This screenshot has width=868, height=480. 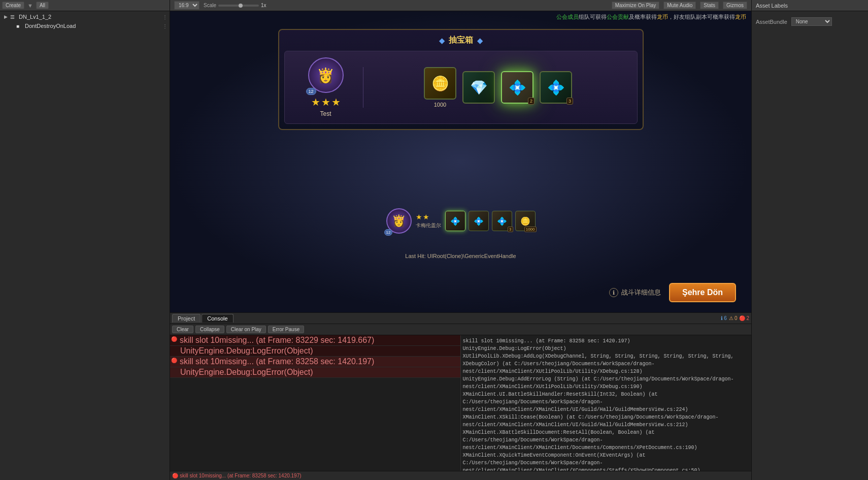 What do you see at coordinates (461, 330) in the screenshot?
I see `console-toolbar: Clear Collapse Clear on Play Error Pause` at bounding box center [461, 330].